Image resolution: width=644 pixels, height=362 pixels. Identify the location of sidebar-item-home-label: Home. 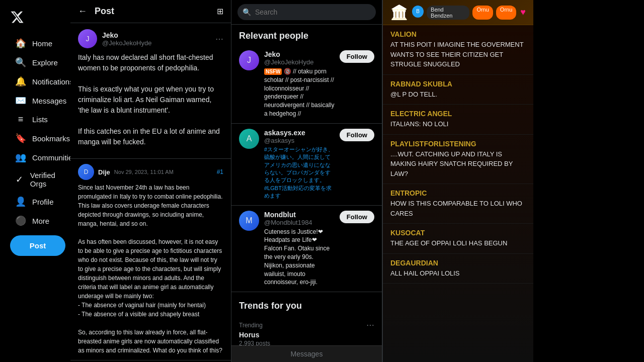
(42, 43).